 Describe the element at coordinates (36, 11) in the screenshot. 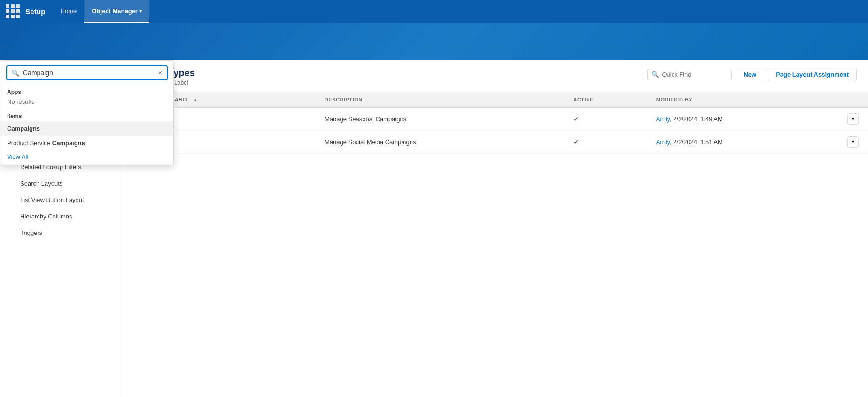

I see `app-title: Setup` at that location.